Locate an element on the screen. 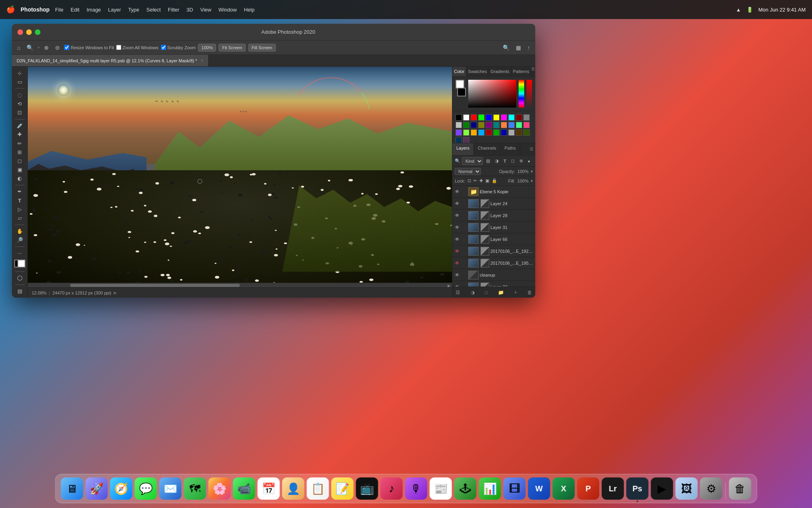 The height and width of the screenshot is (508, 812). dock-icon-photos: 🌸 is located at coordinates (220, 489).